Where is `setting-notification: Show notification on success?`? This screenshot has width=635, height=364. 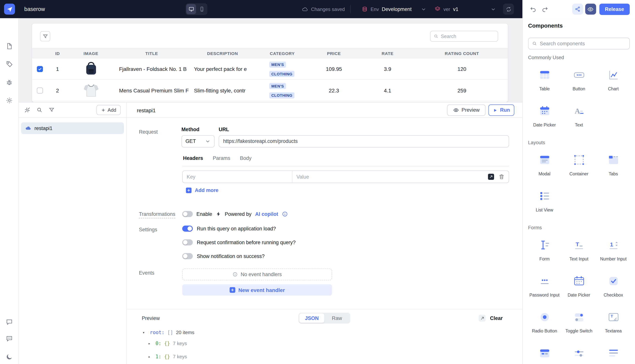 setting-notification: Show notification on success? is located at coordinates (224, 256).